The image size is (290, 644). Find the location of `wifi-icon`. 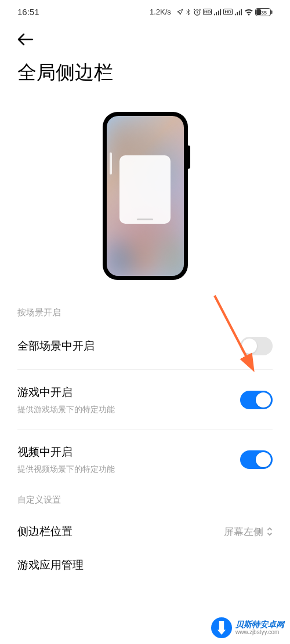

wifi-icon is located at coordinates (249, 12).